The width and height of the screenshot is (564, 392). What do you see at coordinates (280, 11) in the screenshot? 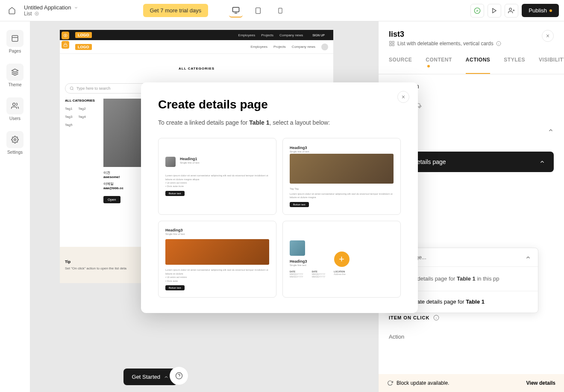
I see `mobile-tab` at bounding box center [280, 11].